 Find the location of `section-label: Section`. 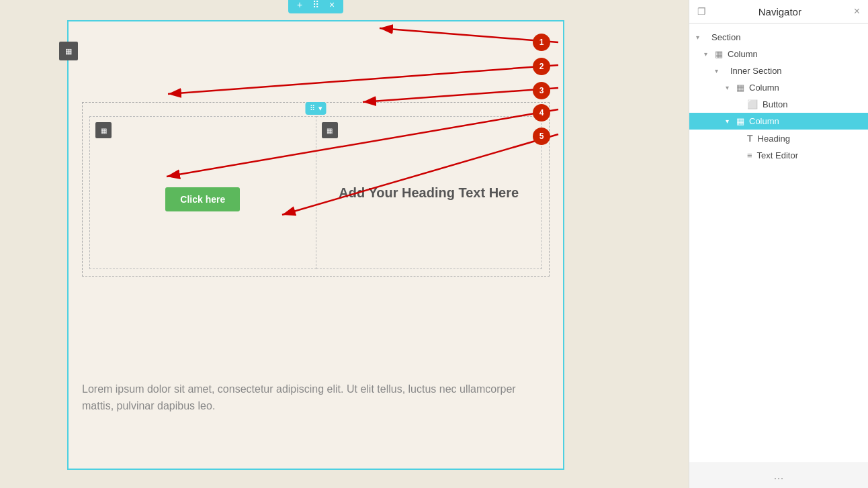

section-label: Section is located at coordinates (726, 38).